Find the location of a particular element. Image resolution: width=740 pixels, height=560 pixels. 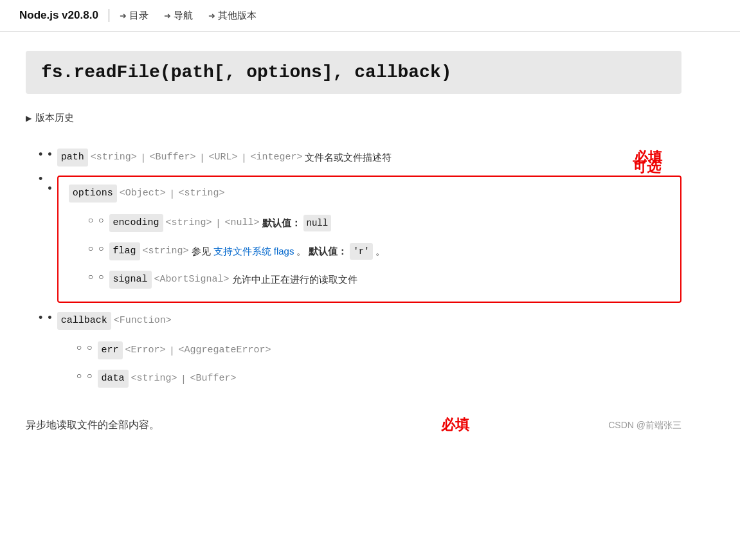

options-sub-list: ○ encoding <string> | <null> 默认值： null is located at coordinates (369, 251).